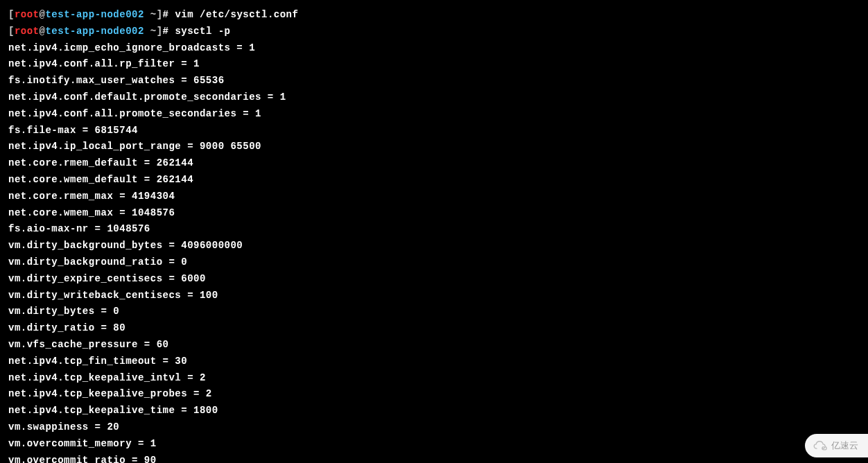  I want to click on output-line: vm.overcommit_memory = 1, so click(434, 444).